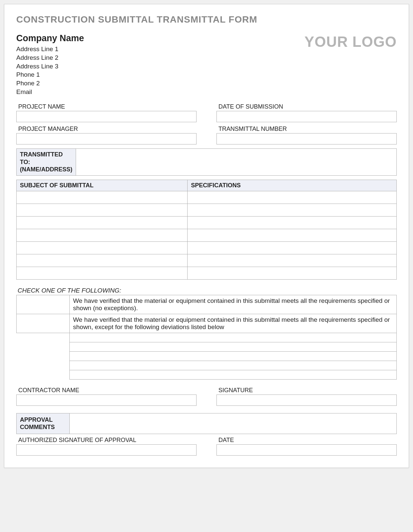 The height and width of the screenshot is (532, 413). I want to click on label-contractor-name: CONTRACTOR NAME, so click(106, 390).